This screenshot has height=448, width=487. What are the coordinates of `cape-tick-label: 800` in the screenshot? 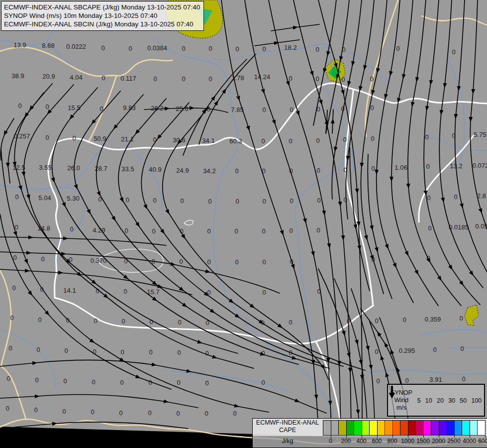 It's located at (392, 441).